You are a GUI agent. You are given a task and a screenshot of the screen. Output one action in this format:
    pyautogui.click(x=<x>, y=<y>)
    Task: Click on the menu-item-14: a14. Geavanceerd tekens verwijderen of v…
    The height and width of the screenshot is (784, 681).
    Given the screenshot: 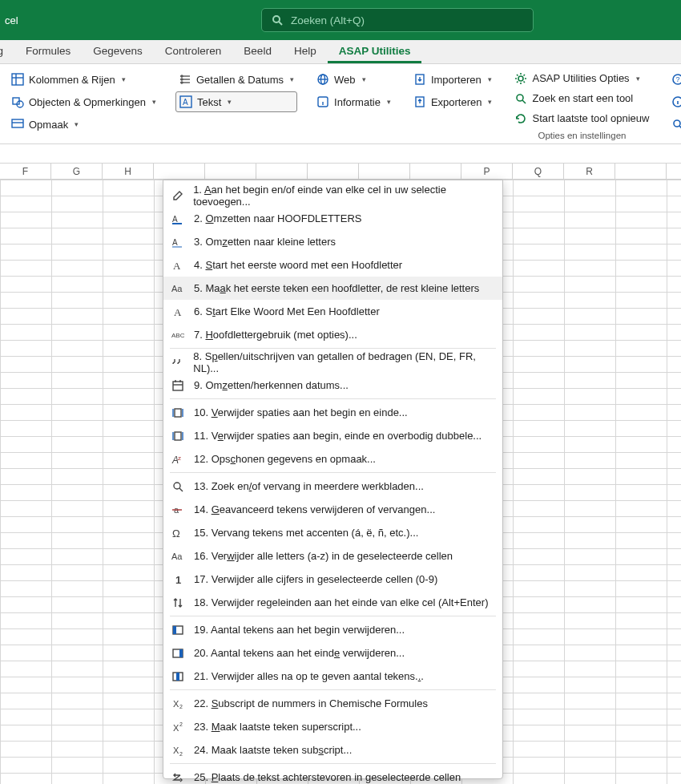 What is the action you would take?
    pyautogui.click(x=333, y=510)
    